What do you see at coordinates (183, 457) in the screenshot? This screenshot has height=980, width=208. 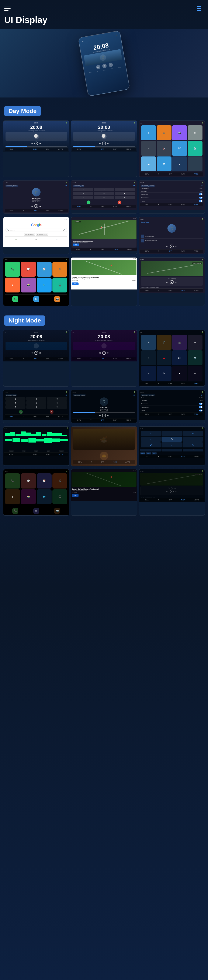 I see `night-nav-n-nav: NAVI` at bounding box center [183, 457].